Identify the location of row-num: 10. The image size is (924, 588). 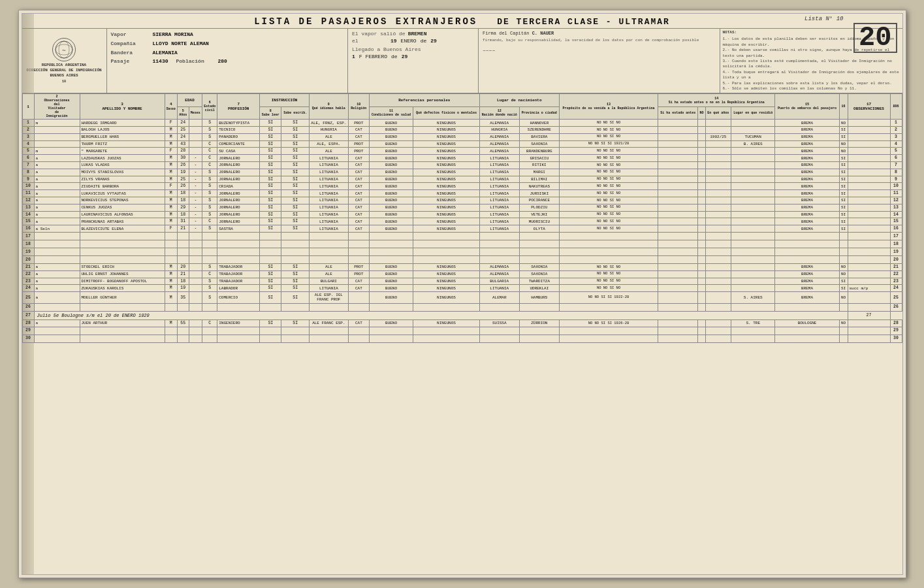
(28, 187).